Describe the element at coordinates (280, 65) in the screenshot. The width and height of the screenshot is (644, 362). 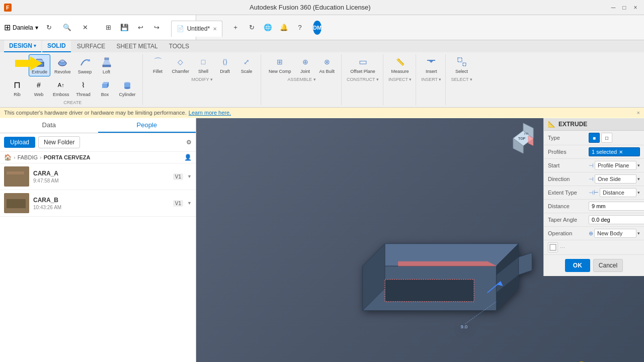
I see `new-component-button: ⊞ New Comp` at that location.